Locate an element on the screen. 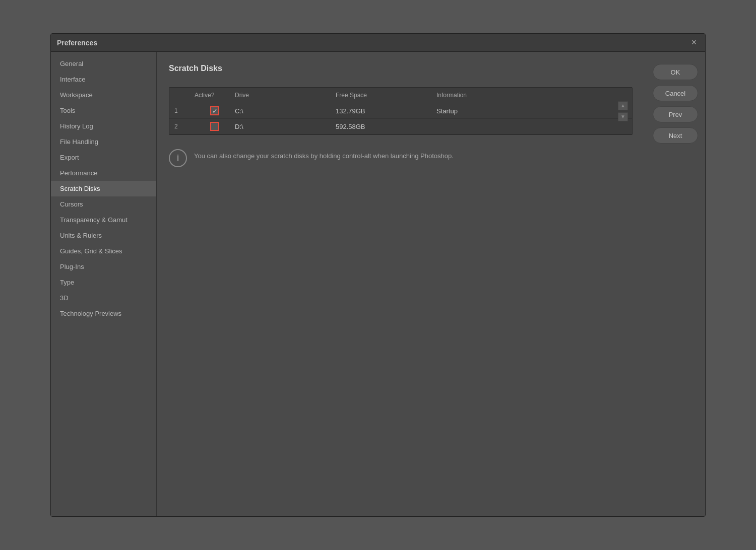  col-num is located at coordinates (184, 95).